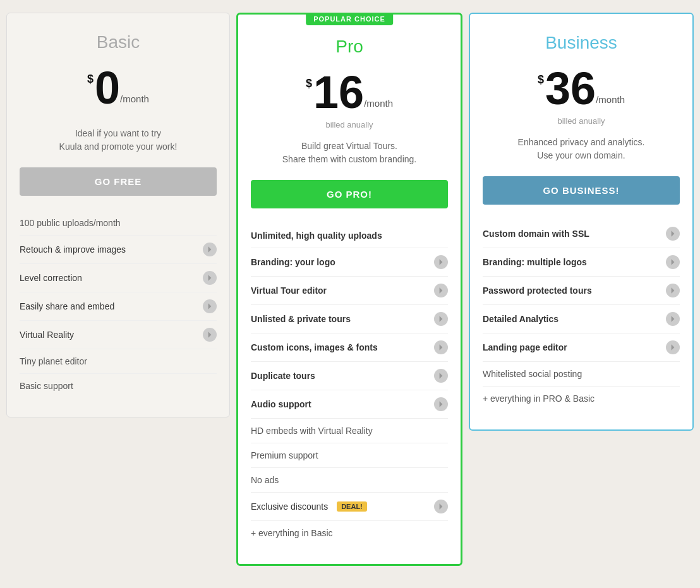 The width and height of the screenshot is (700, 588). What do you see at coordinates (289, 291) in the screenshot?
I see `feature-text: Virtual Tour editor` at bounding box center [289, 291].